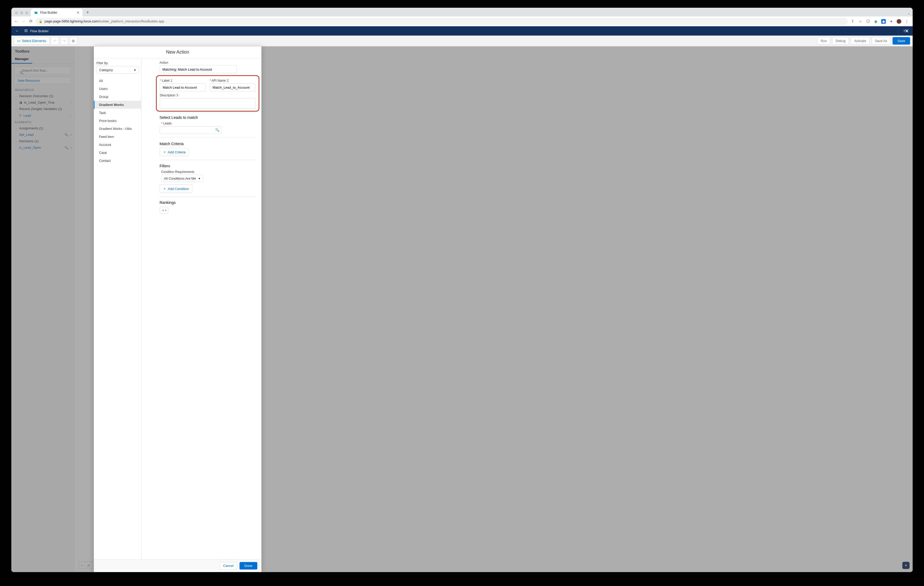  Describe the element at coordinates (176, 189) in the screenshot. I see `add-condition-button: ＋ Add Condition` at that location.